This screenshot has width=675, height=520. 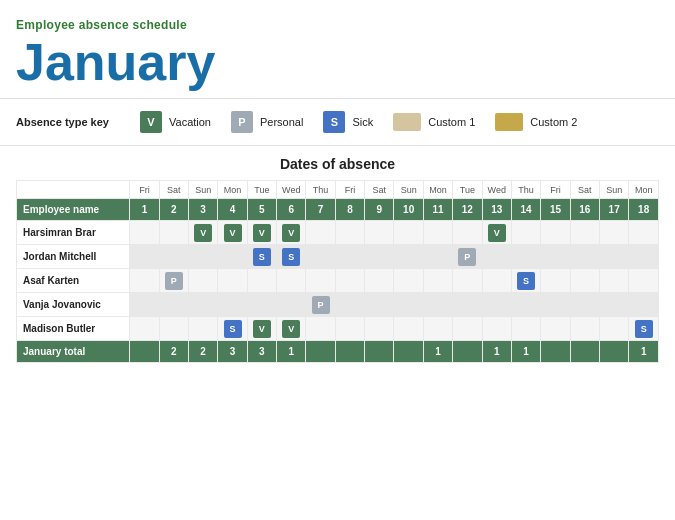 What do you see at coordinates (151, 122) in the screenshot?
I see `key-badge-0: V` at bounding box center [151, 122].